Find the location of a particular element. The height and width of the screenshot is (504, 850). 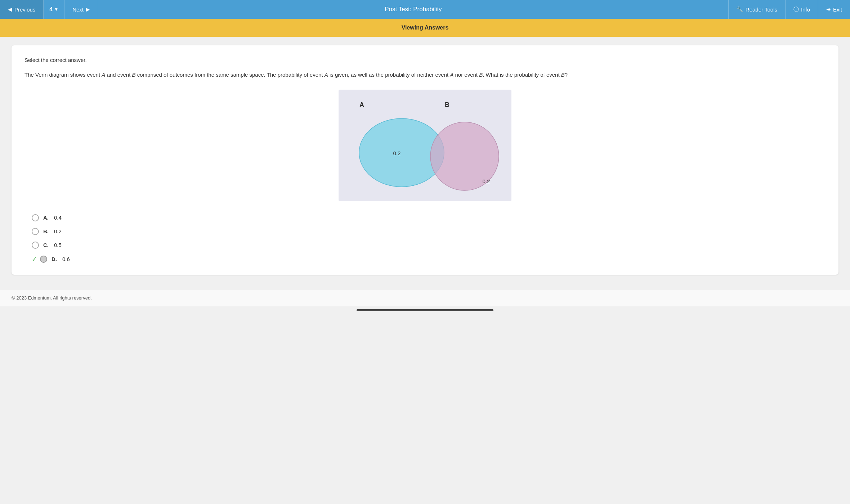

venn-diagram: A B 0.2 0.2 is located at coordinates (425, 145).